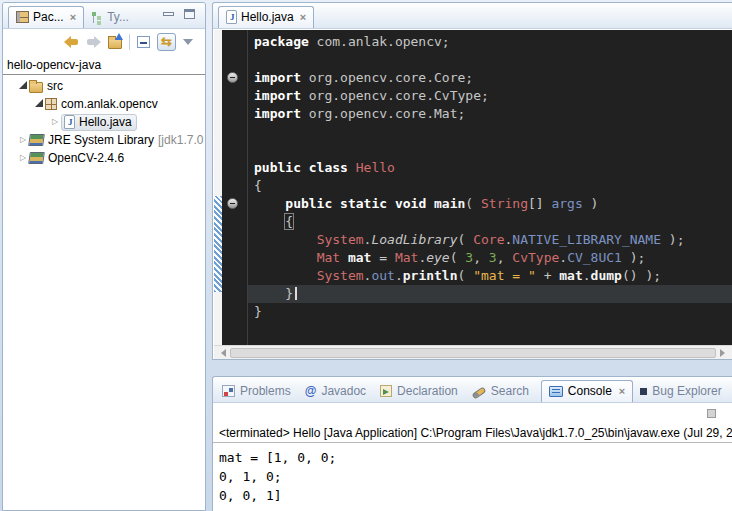 This screenshot has width=732, height=511. Describe the element at coordinates (101, 140) in the screenshot. I see `tree-item-label: JRE System Library` at that location.